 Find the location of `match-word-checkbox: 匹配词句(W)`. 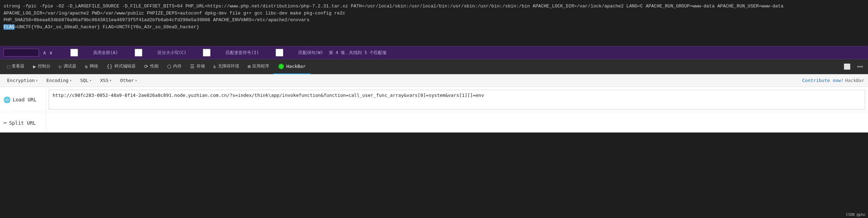

match-word-checkbox: 匹配词句(W) is located at coordinates (293, 53).